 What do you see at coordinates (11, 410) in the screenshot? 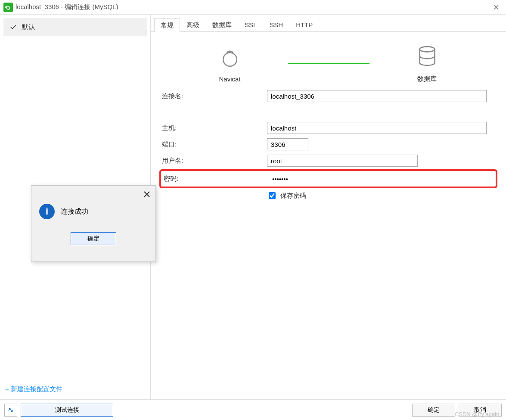
I see `expand-button` at bounding box center [11, 410].